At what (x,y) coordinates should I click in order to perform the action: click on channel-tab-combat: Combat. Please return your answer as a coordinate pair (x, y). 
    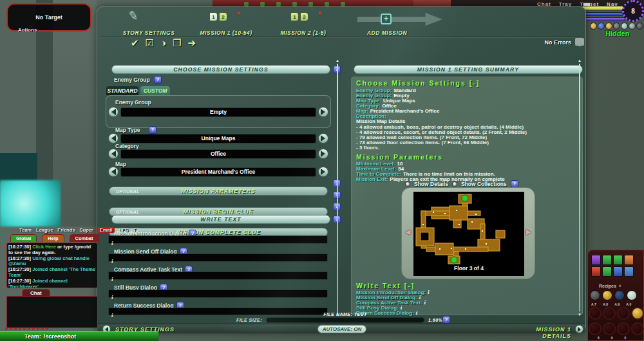
    Looking at the image, I should click on (84, 238).